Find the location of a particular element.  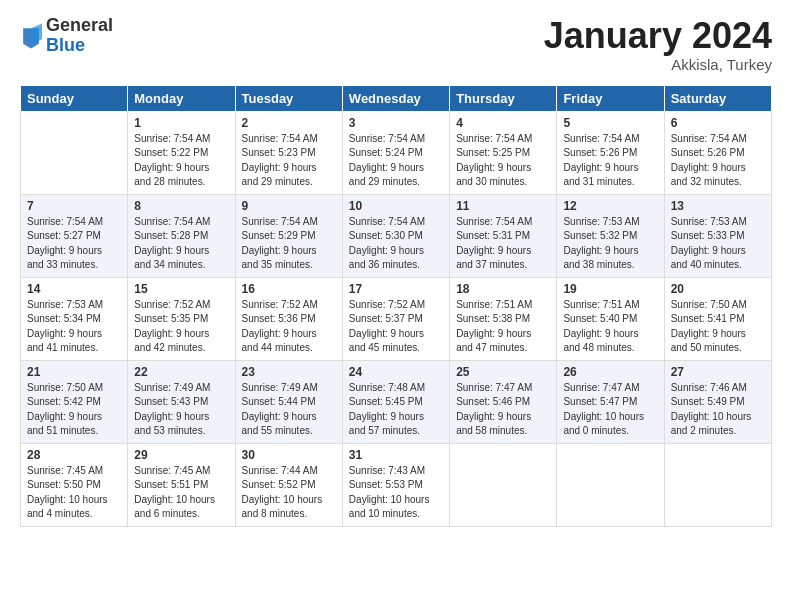

day-number: 16 is located at coordinates (289, 289).